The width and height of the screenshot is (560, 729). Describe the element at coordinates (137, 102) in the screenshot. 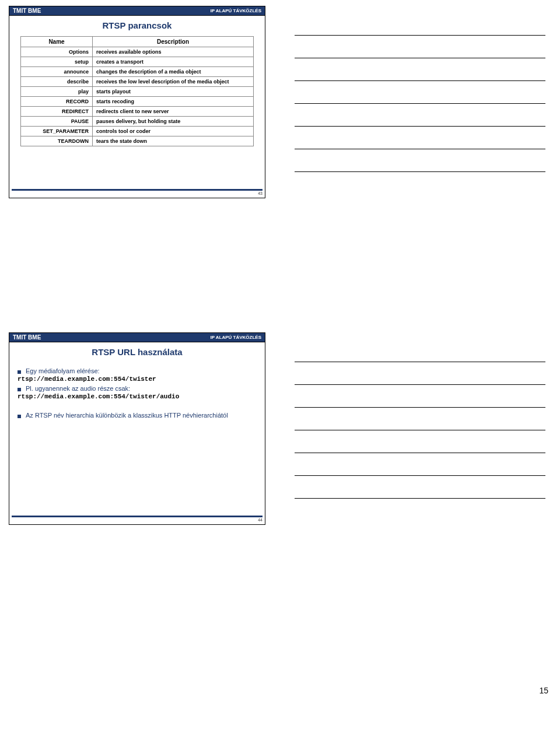

I see `slide-43: TMIT BME IP ALAPÚ TÁVKÖZLÉS RTSP parancs…` at that location.